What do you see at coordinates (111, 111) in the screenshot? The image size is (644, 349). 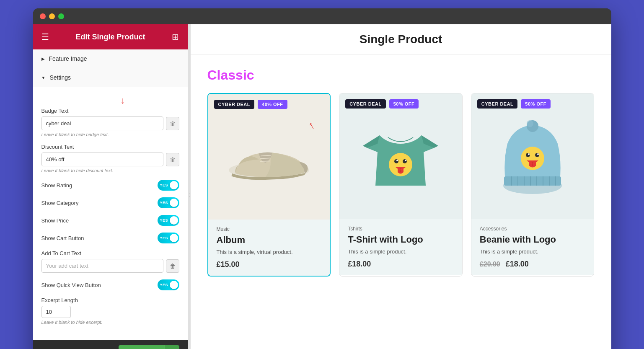 I see `badge-text-label: Badge Text` at bounding box center [111, 111].